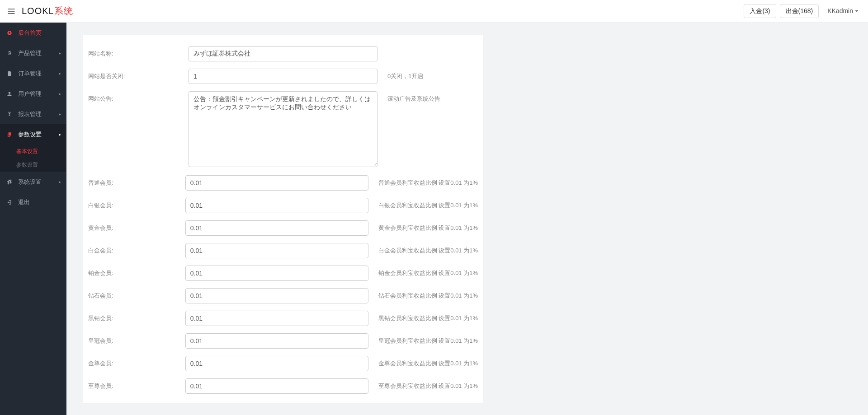 This screenshot has width=868, height=415. Describe the element at coordinates (137, 339) in the screenshot. I see `label-member: 皇冠会员:` at that location.